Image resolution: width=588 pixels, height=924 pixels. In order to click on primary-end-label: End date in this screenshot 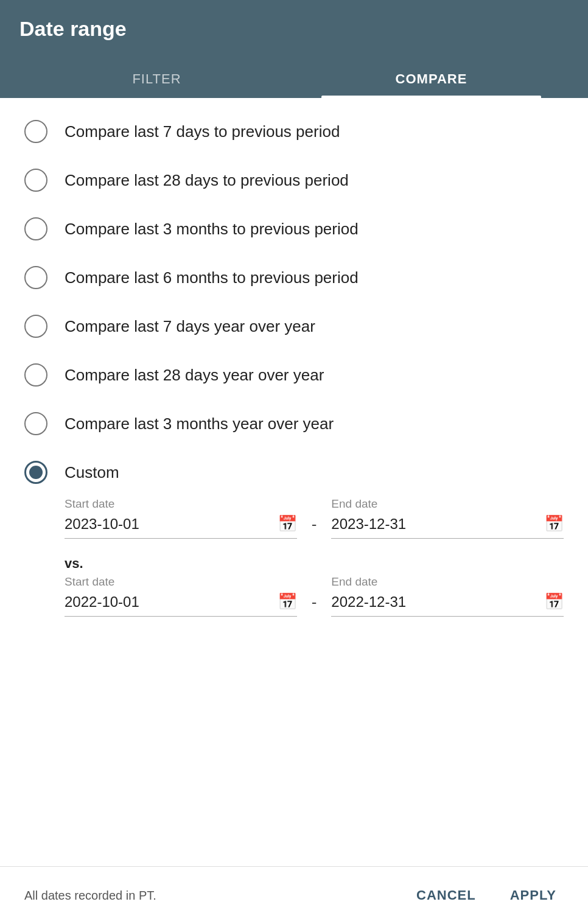, I will do `click(447, 504)`.